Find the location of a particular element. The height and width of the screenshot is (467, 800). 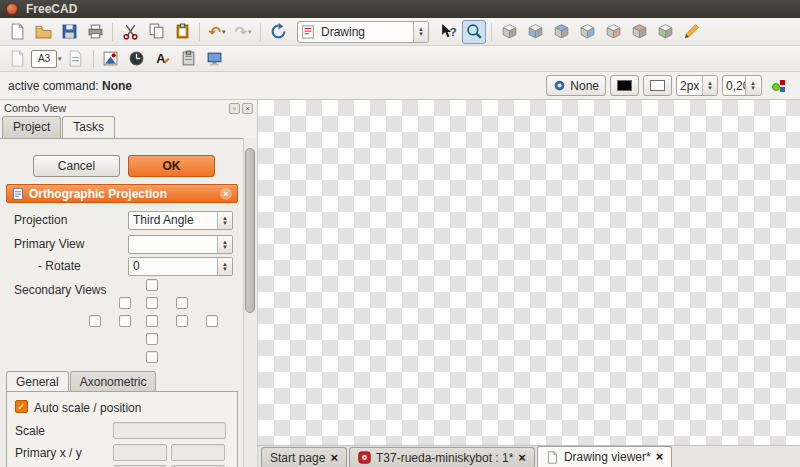

bottom-view-button is located at coordinates (639, 32).